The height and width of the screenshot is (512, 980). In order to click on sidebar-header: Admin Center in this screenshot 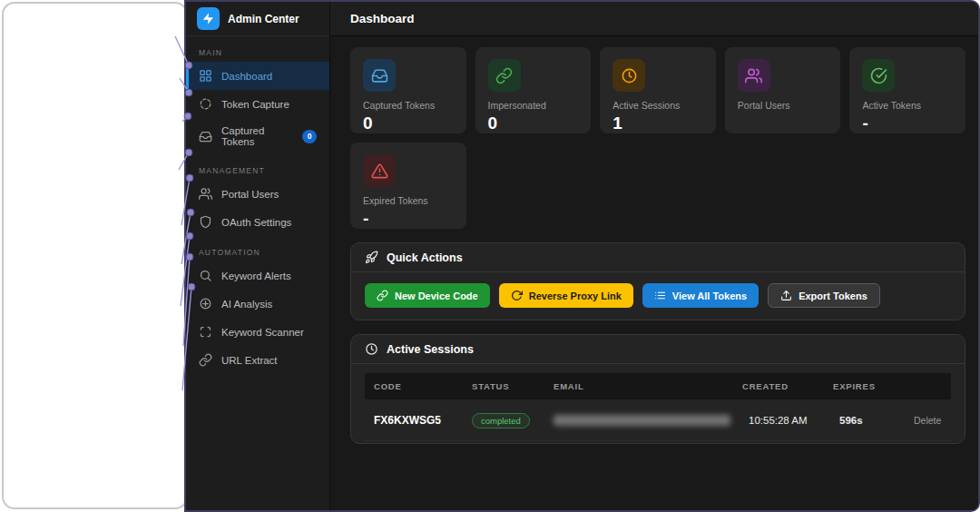, I will do `click(258, 19)`.